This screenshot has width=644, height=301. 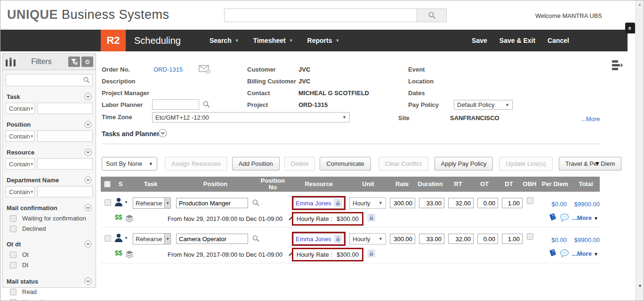 I want to click on select-all-checkbox, so click(x=107, y=184).